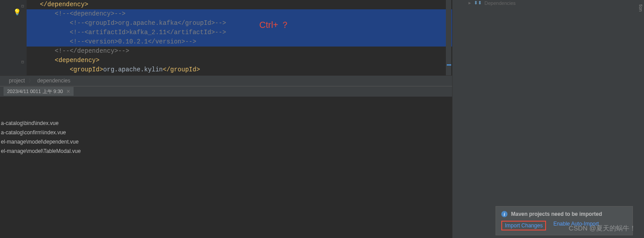 The width and height of the screenshot is (644, 238). What do you see at coordinates (35, 91) in the screenshot?
I see `console-tab-label: 2023/4/11 0011 上午 9:30` at bounding box center [35, 91].